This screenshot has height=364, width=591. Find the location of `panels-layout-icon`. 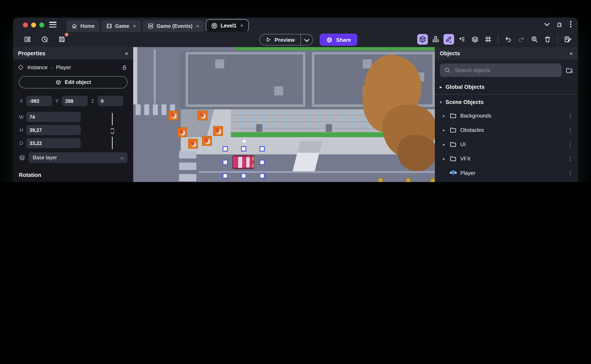

panels-layout-icon is located at coordinates (27, 39).